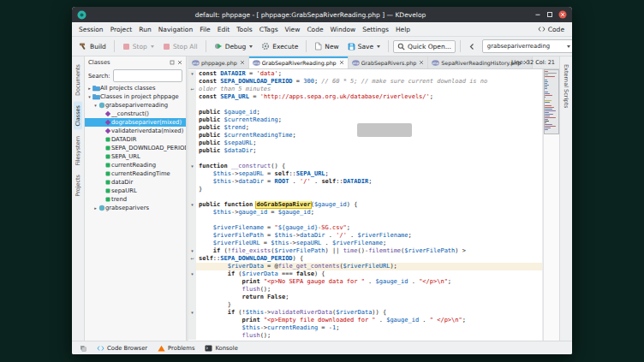 The image size is (644, 362). What do you see at coordinates (176, 29) in the screenshot?
I see `menu-navigation: Navigation` at bounding box center [176, 29].